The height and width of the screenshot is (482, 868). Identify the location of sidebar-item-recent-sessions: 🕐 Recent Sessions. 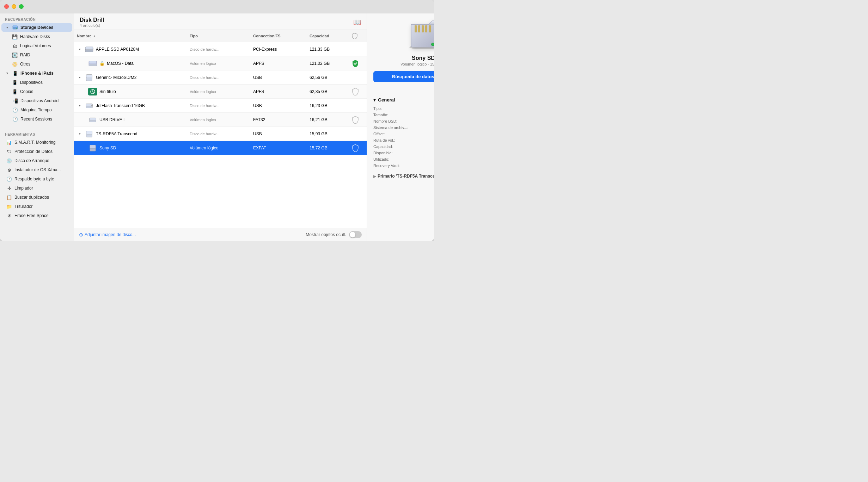
(37, 119).